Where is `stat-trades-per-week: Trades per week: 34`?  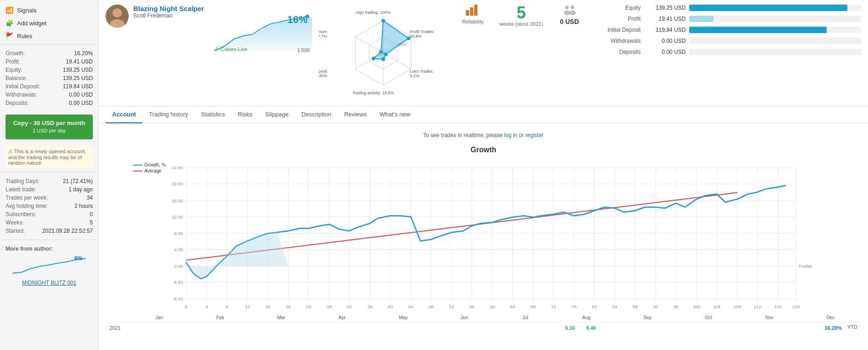
stat-trades-per-week: Trades per week: 34 is located at coordinates (49, 198).